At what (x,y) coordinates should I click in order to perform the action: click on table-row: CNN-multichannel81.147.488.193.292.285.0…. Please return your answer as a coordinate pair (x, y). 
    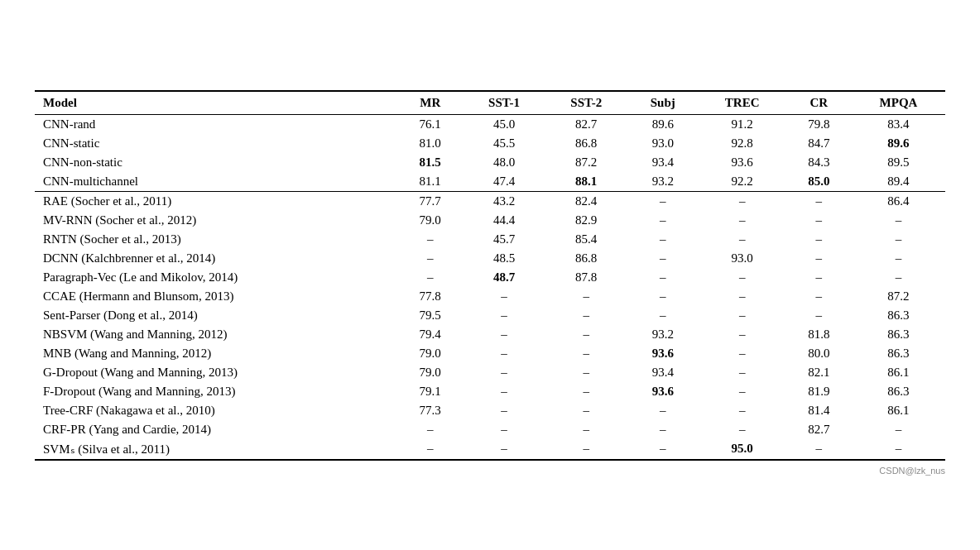
    Looking at the image, I should click on (490, 182).